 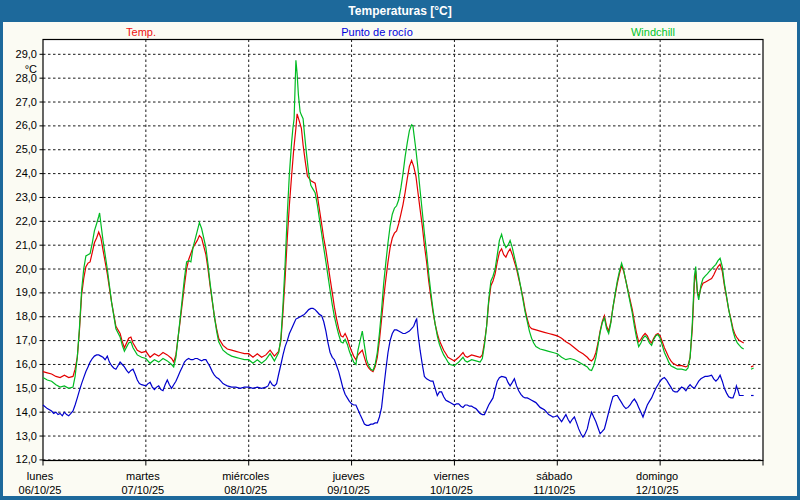 What do you see at coordinates (451, 476) in the screenshot?
I see `x-day-name: viernes` at bounding box center [451, 476].